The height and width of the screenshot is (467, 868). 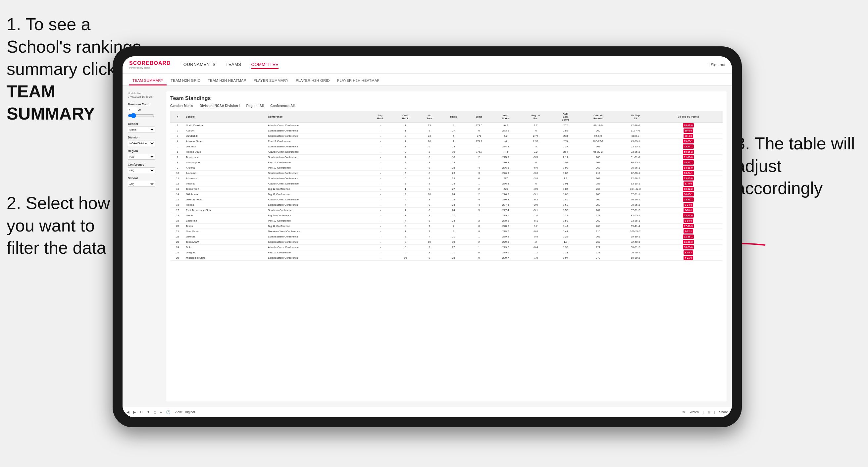 What do you see at coordinates (565, 194) in the screenshot?
I see `table-cell: 1.85` at bounding box center [565, 194].